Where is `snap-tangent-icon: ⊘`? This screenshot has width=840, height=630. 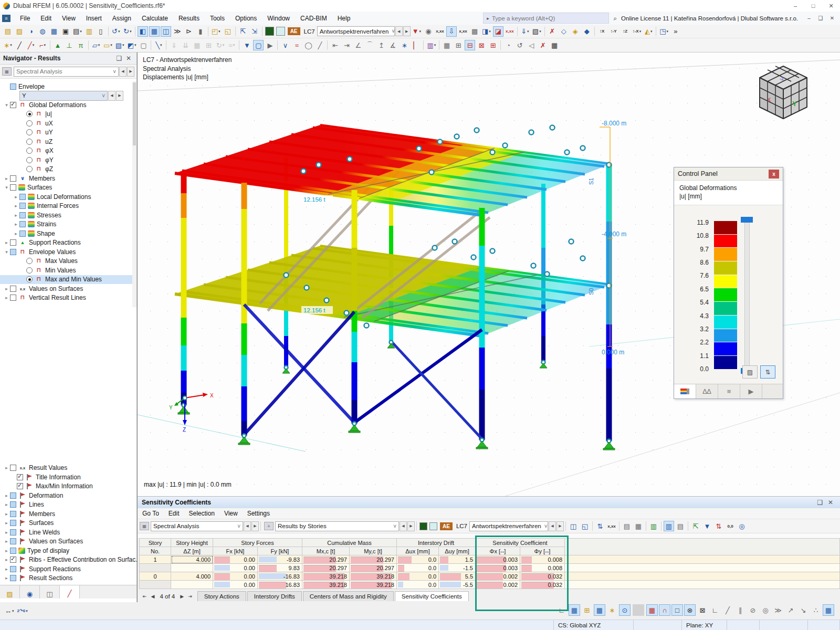 snap-tangent-icon: ⊘ is located at coordinates (753, 610).